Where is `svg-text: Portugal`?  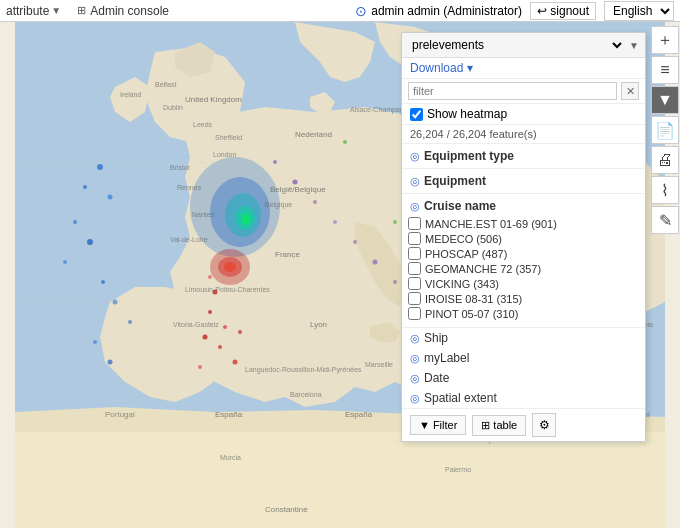 svg-text: Portugal is located at coordinates (120, 414).